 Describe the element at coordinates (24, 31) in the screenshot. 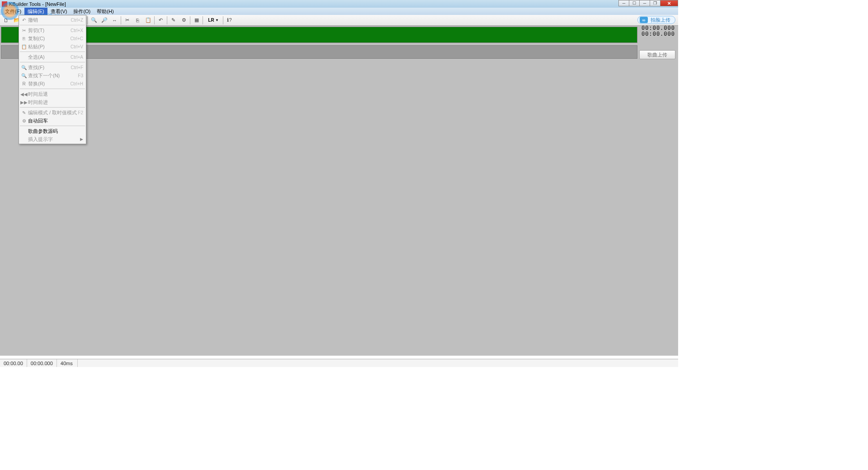

I see `menu-item-icon: ✂` at that location.